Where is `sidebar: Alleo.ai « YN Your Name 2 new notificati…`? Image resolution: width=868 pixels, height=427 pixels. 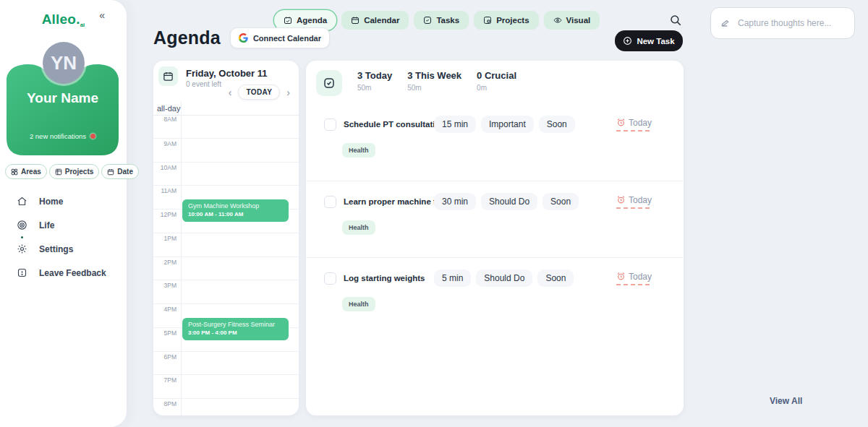
sidebar: Alleo.ai « YN Your Name 2 new notificati… is located at coordinates (64, 214).